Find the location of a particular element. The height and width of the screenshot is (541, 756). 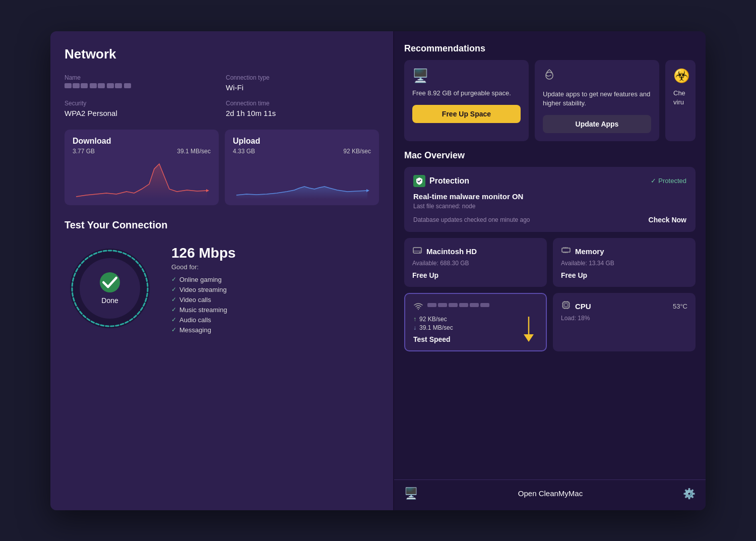

download-total: 3.77 GB is located at coordinates (84, 151).